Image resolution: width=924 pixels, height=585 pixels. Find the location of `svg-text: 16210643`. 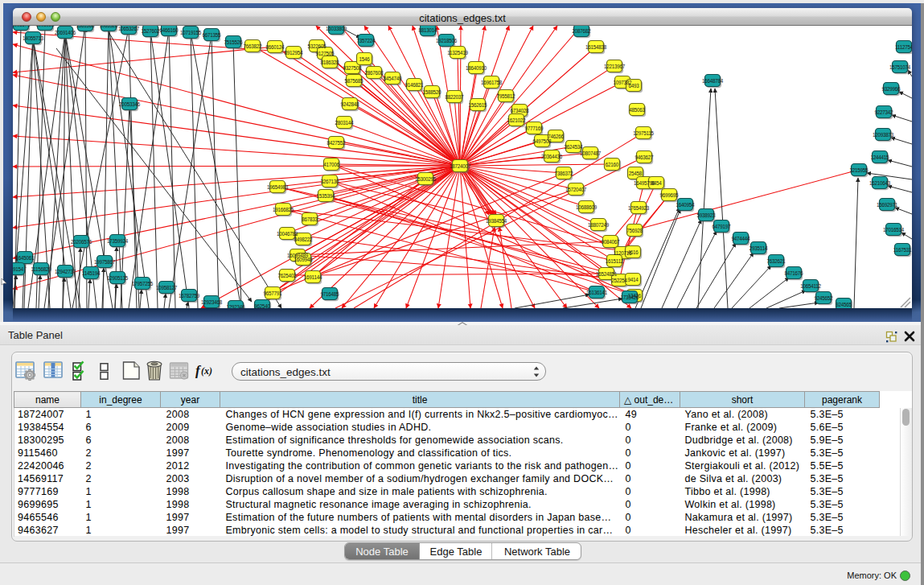

svg-text: 16210643 is located at coordinates (880, 183).